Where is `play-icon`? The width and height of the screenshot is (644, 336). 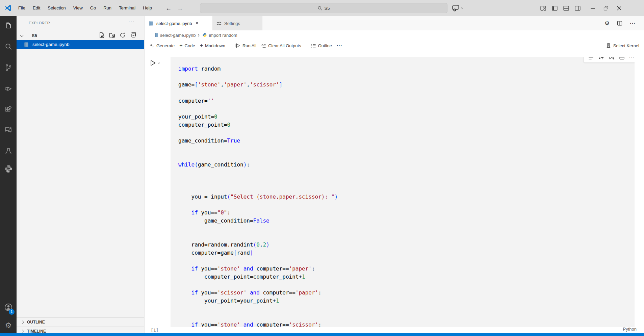 play-icon is located at coordinates (153, 63).